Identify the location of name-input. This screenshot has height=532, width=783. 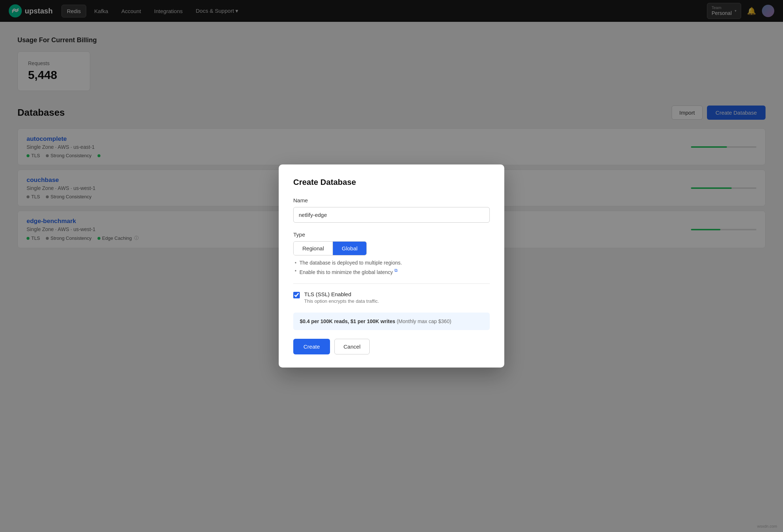
(392, 215).